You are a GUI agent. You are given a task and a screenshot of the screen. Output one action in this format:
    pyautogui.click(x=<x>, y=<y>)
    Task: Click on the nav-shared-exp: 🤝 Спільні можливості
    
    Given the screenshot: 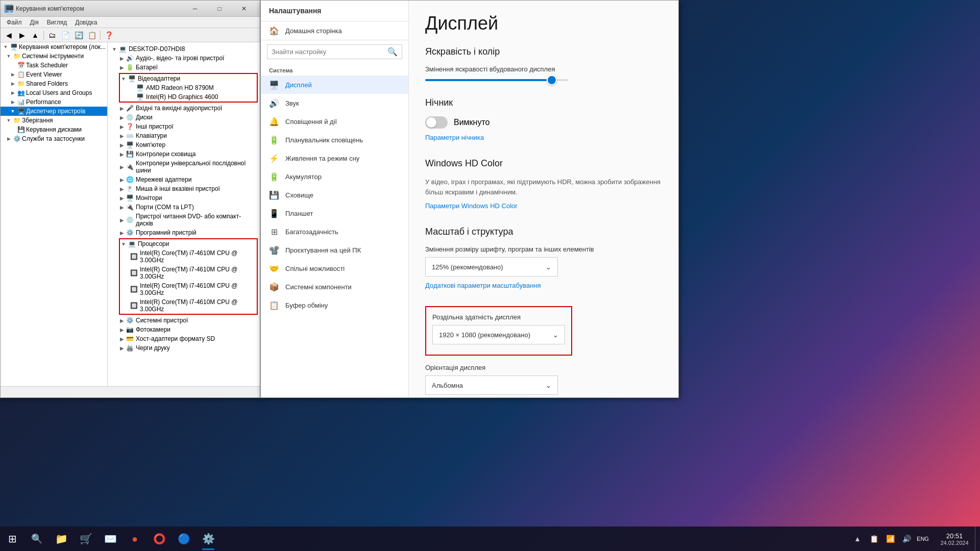 What is the action you would take?
    pyautogui.click(x=335, y=268)
    